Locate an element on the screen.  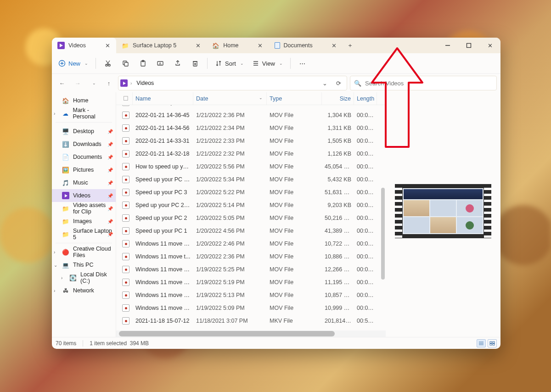
forward-button: → is located at coordinates (78, 83).